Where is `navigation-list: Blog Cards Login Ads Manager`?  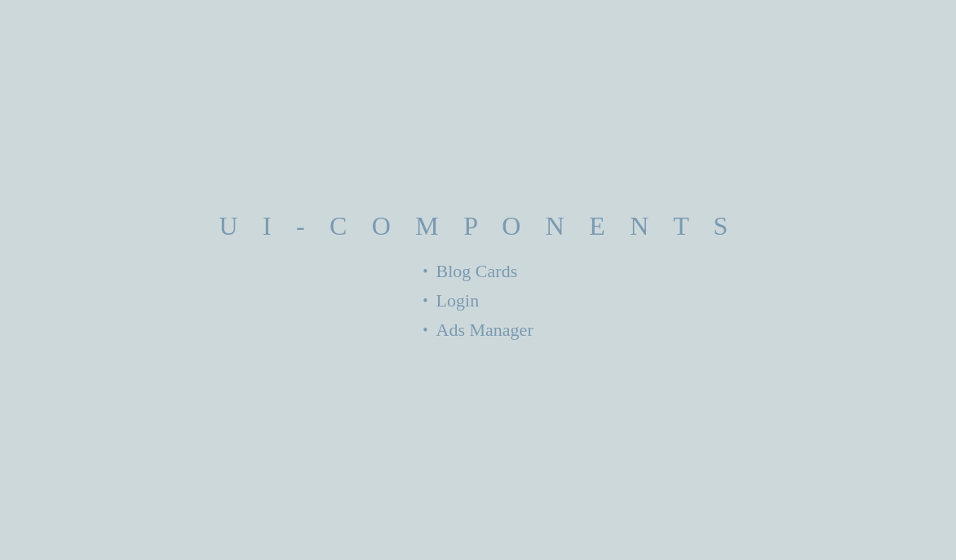 navigation-list: Blog Cards Login Ads Manager is located at coordinates (478, 305).